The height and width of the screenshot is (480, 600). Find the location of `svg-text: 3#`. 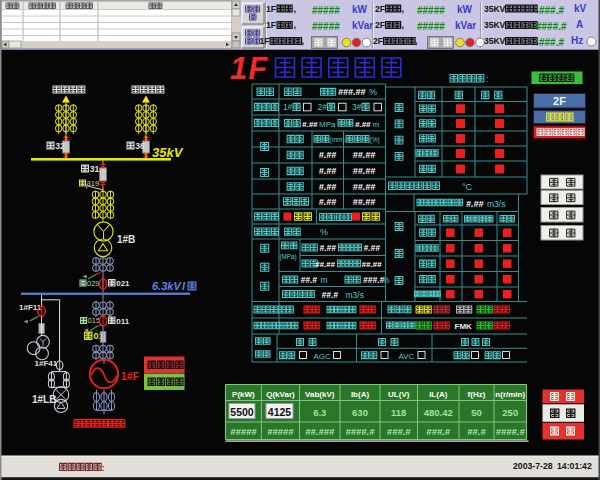

svg-text: 3# is located at coordinates (357, 107).